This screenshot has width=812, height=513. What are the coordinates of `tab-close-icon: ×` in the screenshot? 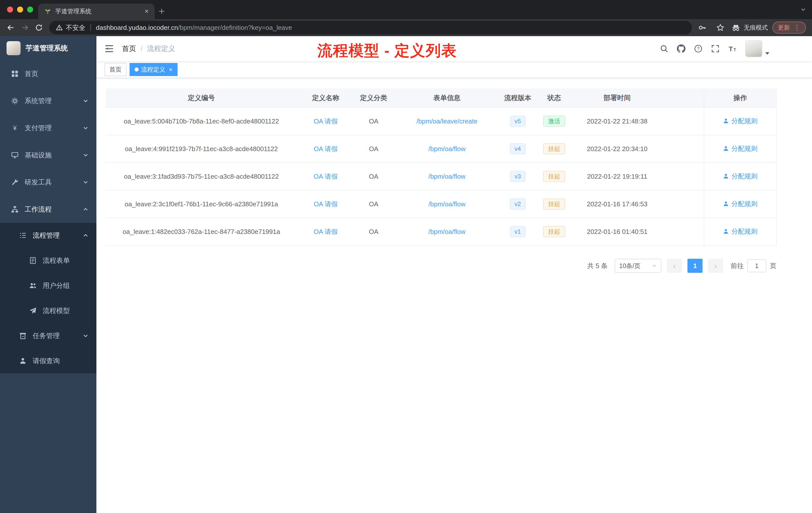 It's located at (147, 11).